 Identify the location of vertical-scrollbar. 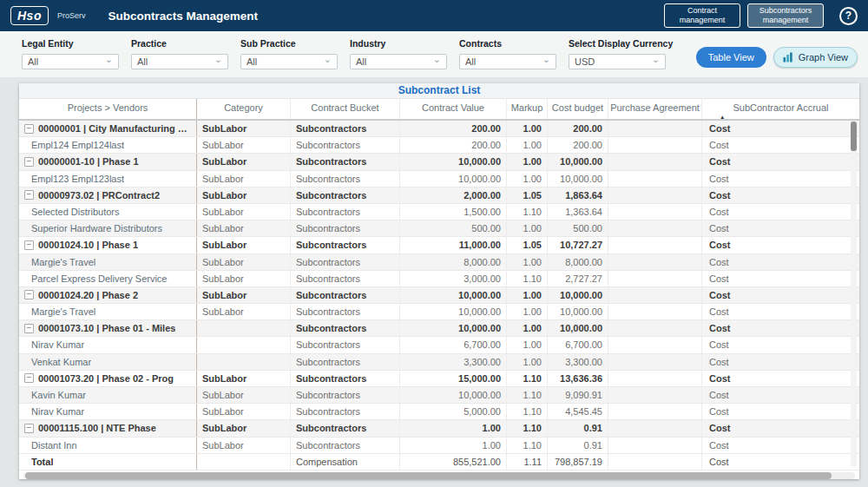
(854, 294).